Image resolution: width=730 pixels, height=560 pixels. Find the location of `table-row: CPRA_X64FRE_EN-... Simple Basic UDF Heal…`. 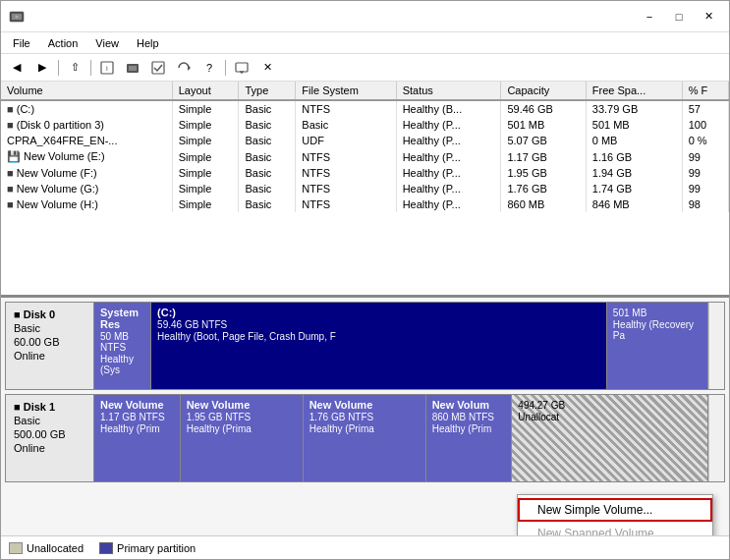

table-row: CPRA_X64FRE_EN-... Simple Basic UDF Heal… is located at coordinates (365, 140).